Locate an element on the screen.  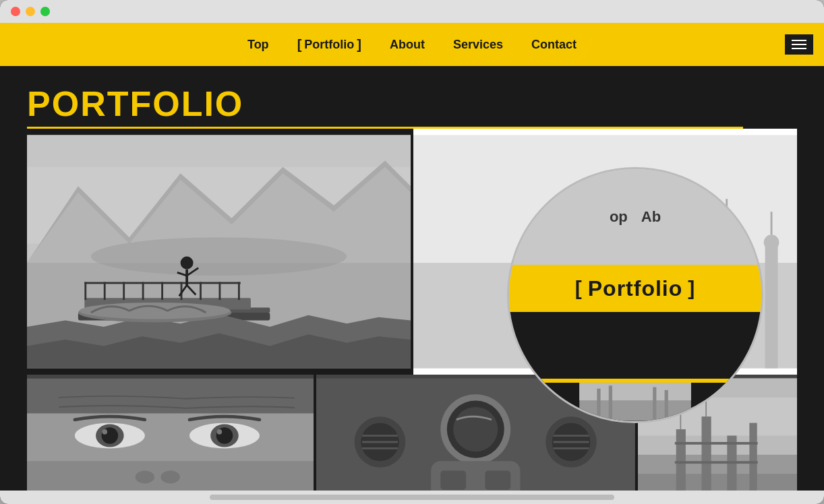
magnifier-portfolio-label: Portfolio is located at coordinates (635, 288).